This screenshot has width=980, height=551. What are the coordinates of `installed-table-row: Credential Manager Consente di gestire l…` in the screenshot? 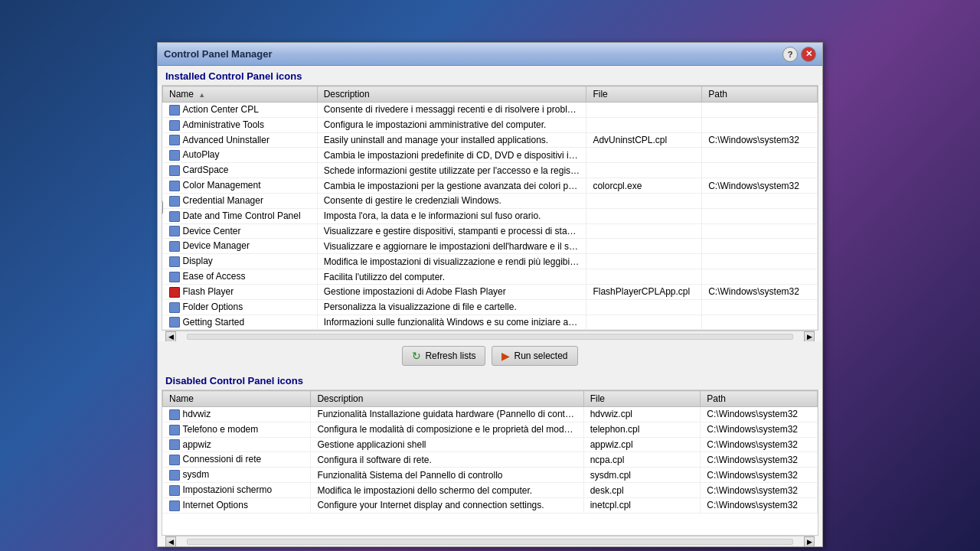 It's located at (490, 201).